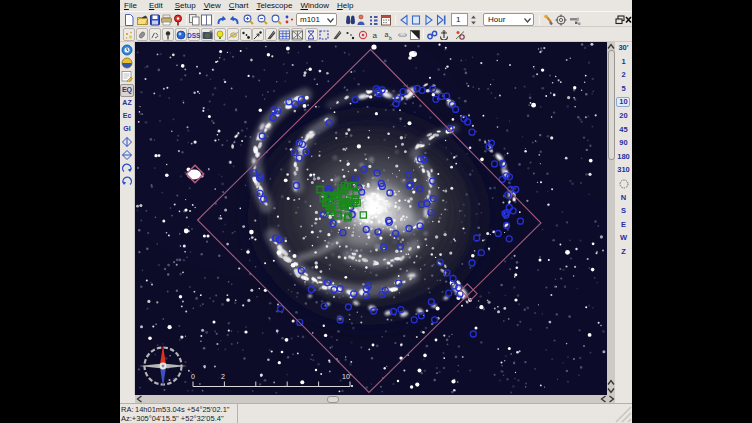 The width and height of the screenshot is (752, 423). I want to click on svg-text: 10', so click(346, 376).